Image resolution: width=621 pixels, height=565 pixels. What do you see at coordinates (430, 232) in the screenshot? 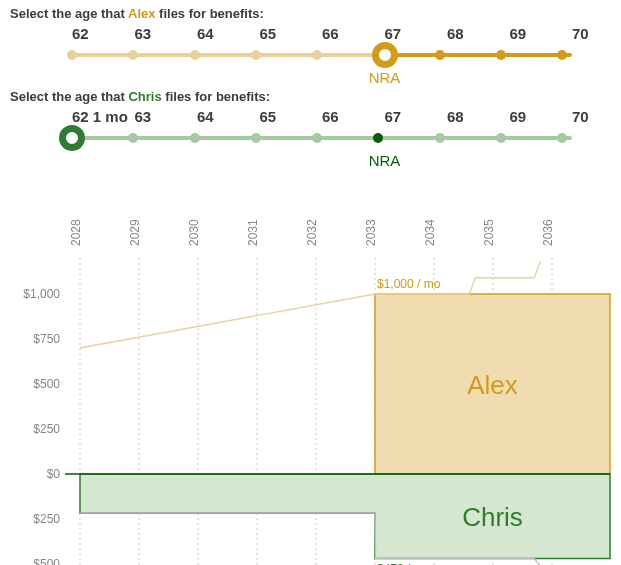
I see `year-label: 2034` at bounding box center [430, 232].